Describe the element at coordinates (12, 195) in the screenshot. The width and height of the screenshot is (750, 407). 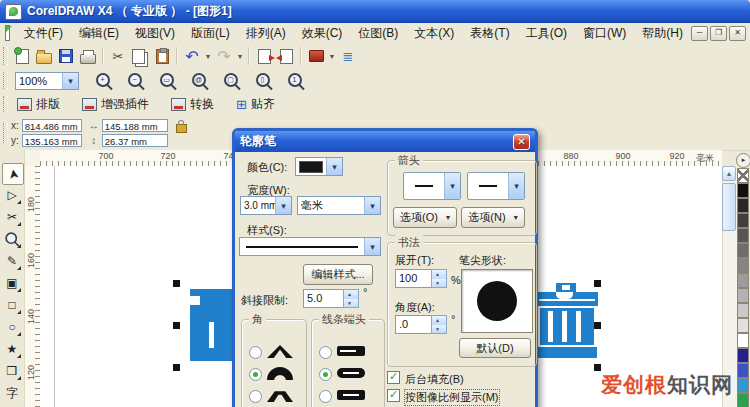
I see `shape-tool: ▷` at that location.